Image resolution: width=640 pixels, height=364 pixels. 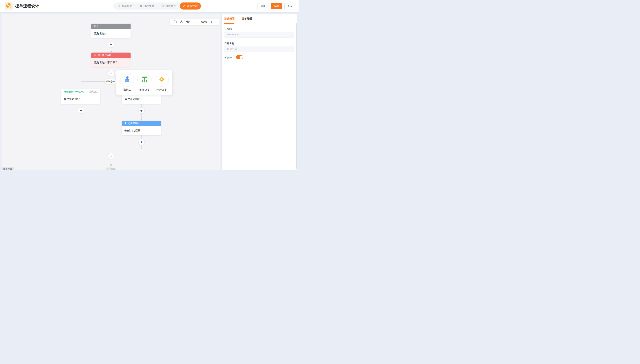 I want to click on popup-item-label: 条件分支, so click(x=145, y=90).